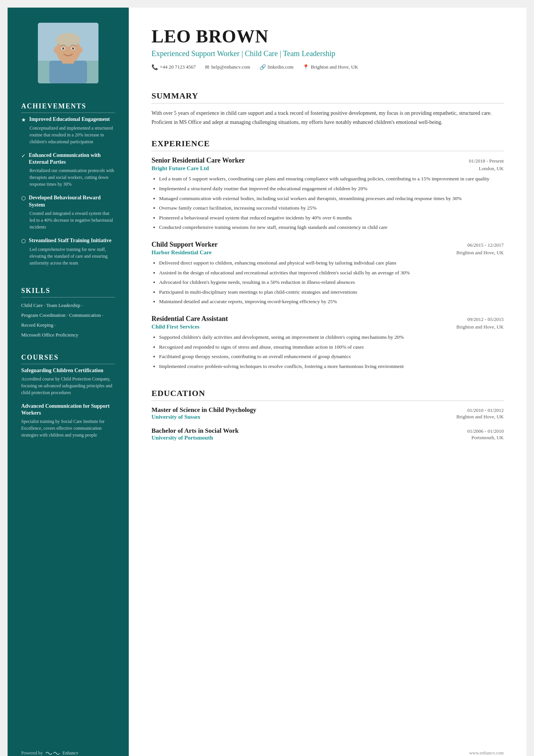 This screenshot has height=756, width=534. I want to click on experience-section-title: EXPERIENCE, so click(328, 145).